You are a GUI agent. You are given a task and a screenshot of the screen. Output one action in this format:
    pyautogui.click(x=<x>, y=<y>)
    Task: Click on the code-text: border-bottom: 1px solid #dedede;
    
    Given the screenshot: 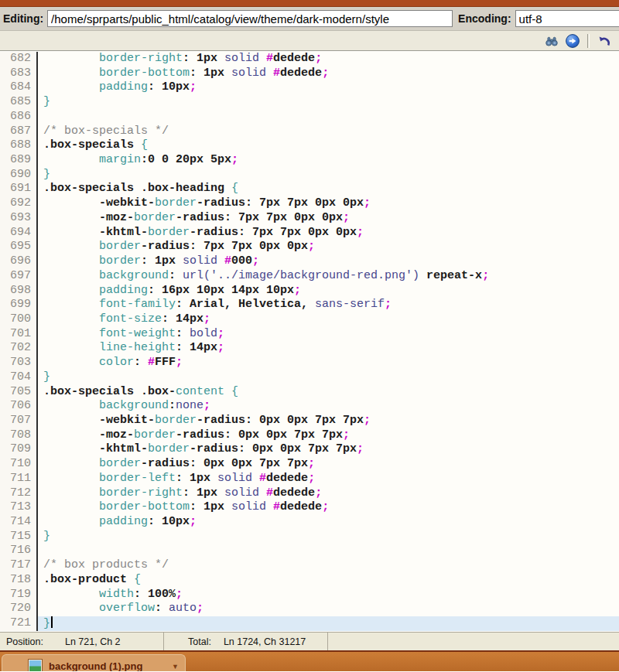 What is the action you would take?
    pyautogui.click(x=328, y=74)
    